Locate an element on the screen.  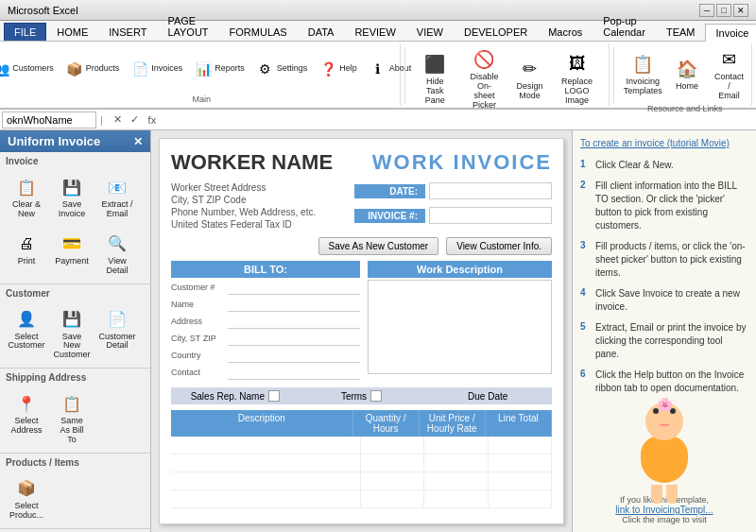
clear-new-icon: 📋 is located at coordinates (26, 187).